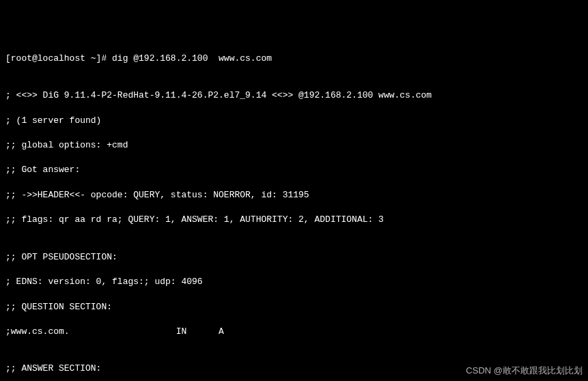 The height and width of the screenshot is (381, 588). What do you see at coordinates (294, 257) in the screenshot?
I see `opt-pseudosection-header: ;; OPT PSEUDOSECTION:` at bounding box center [294, 257].